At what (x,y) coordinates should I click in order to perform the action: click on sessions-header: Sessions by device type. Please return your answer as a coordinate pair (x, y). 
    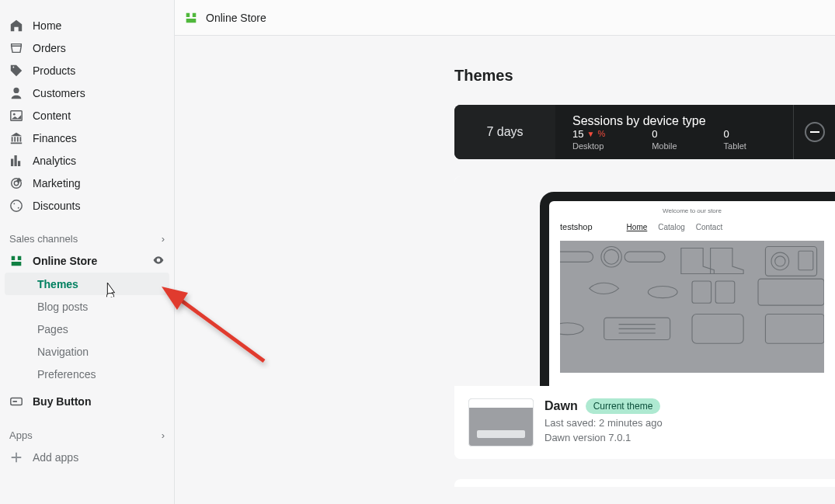
    Looking at the image, I should click on (674, 121).